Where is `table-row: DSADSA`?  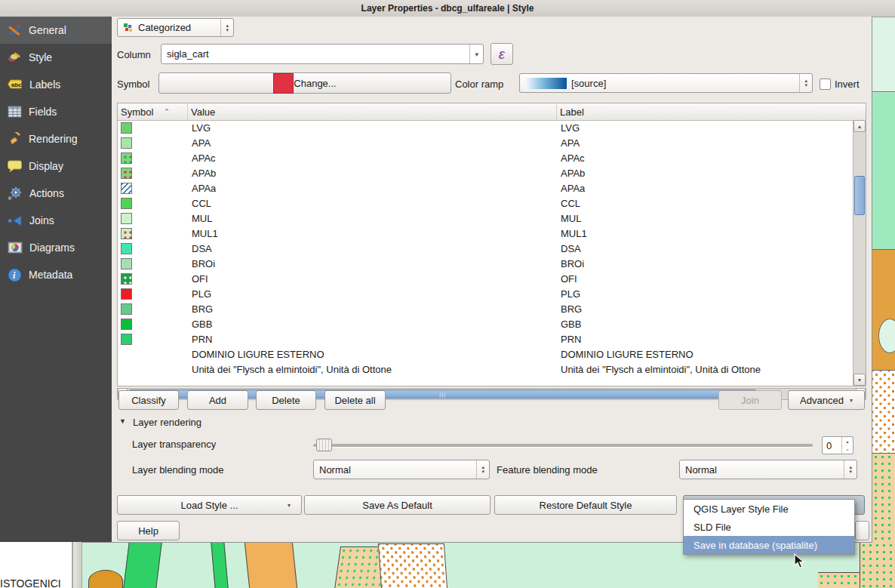
table-row: DSADSA is located at coordinates (485, 248).